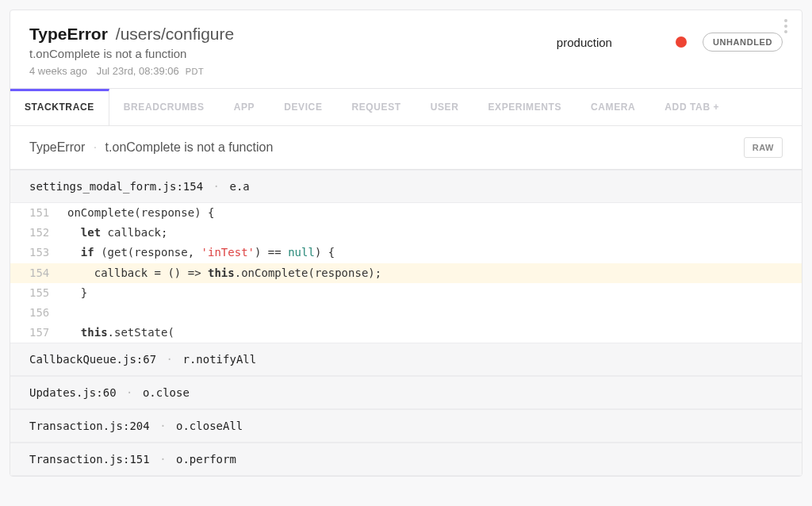  I want to click on code-content: onComplete(response) {, so click(141, 213).